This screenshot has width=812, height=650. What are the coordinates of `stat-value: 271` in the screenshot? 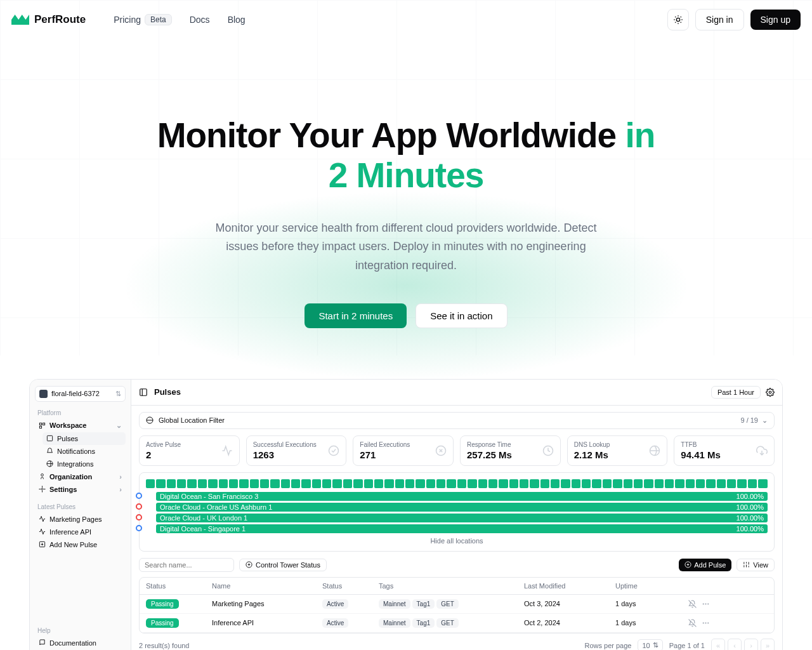 It's located at (403, 454).